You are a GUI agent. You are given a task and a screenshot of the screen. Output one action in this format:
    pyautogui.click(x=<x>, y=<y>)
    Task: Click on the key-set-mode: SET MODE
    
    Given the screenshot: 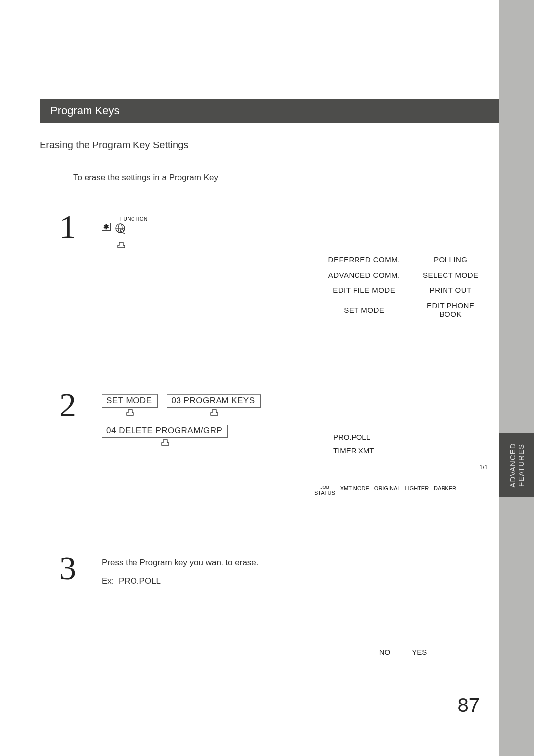 What is the action you would take?
    pyautogui.click(x=130, y=406)
    